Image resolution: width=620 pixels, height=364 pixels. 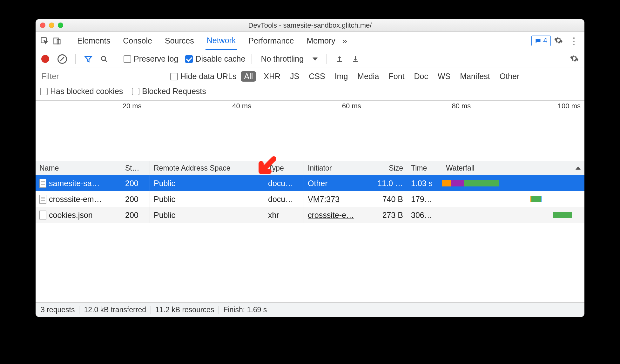 I want to click on col-remote-address-space: Remote Address Space, so click(x=207, y=168).